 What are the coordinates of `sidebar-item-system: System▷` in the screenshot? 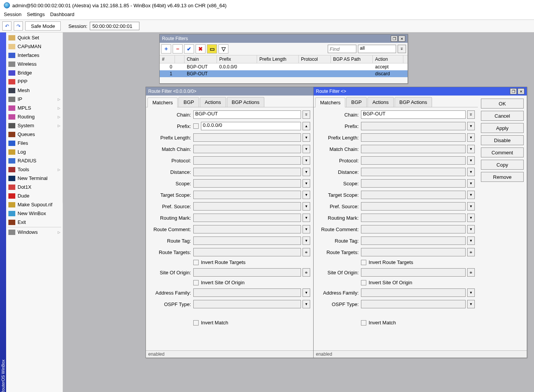 It's located at (34, 125).